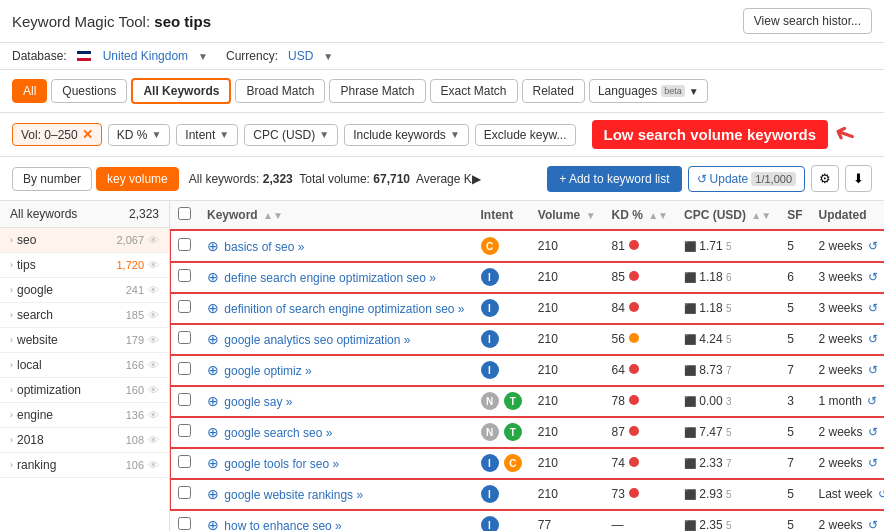  What do you see at coordinates (89, 91) in the screenshot?
I see `tab-questions: Questions` at bounding box center [89, 91].